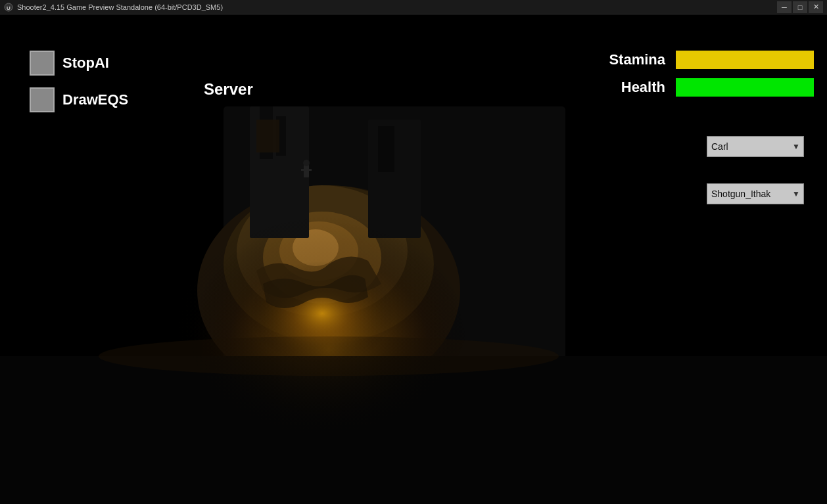 This screenshot has height=504, width=827. What do you see at coordinates (79, 100) in the screenshot?
I see `draweqs-row: DrawEQS` at bounding box center [79, 100].